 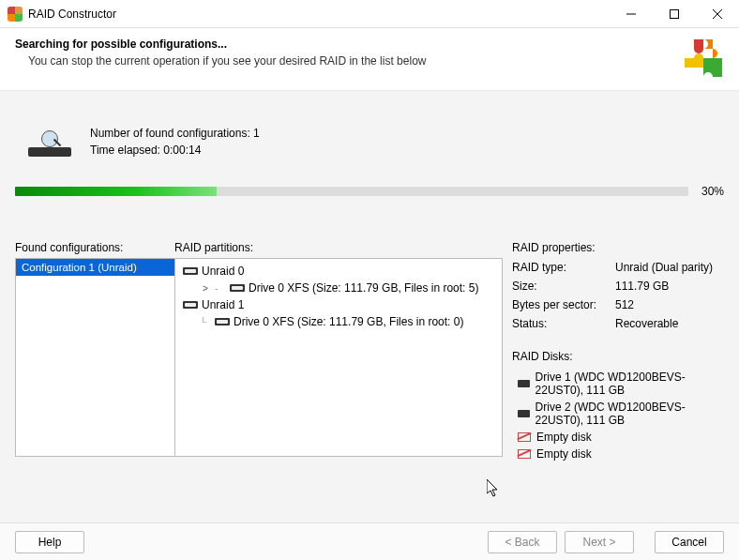 I want to click on header-title: Searching for possible configurations..., so click(x=121, y=44).